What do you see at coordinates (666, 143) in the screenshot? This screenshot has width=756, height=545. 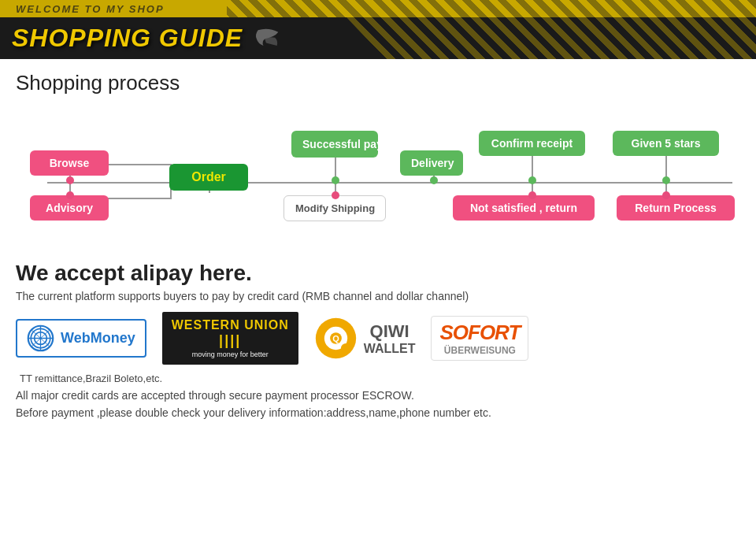 I see `node-given-stars: Given 5 stars` at bounding box center [666, 143].